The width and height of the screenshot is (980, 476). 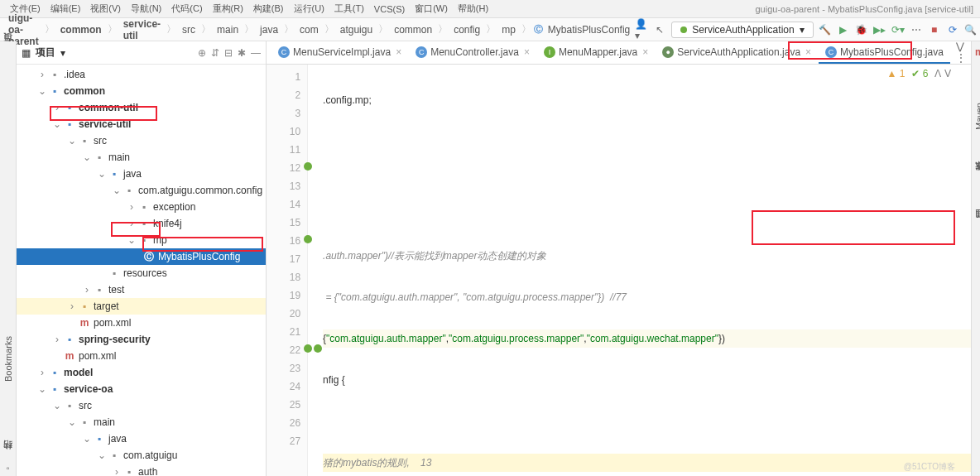 What do you see at coordinates (81, 30) in the screenshot?
I see `crumb-1: common` at bounding box center [81, 30].